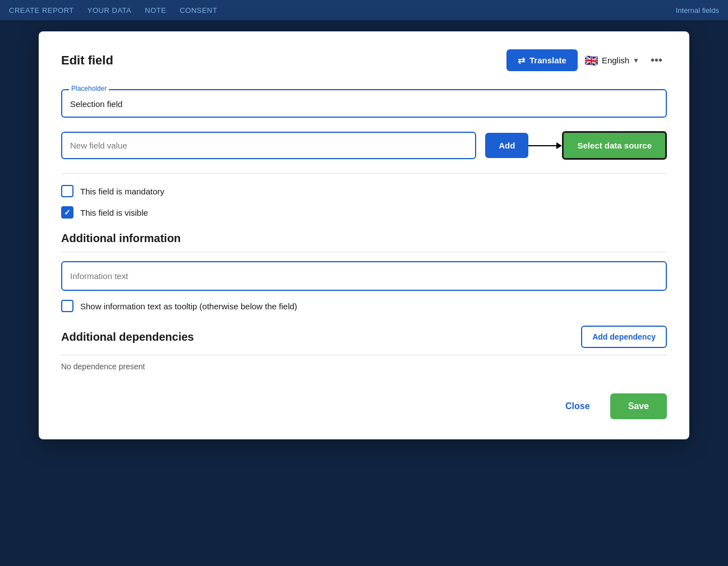 Image resolution: width=728 pixels, height=566 pixels. Describe the element at coordinates (67, 191) in the screenshot. I see `mandatory-checkbox` at that location.